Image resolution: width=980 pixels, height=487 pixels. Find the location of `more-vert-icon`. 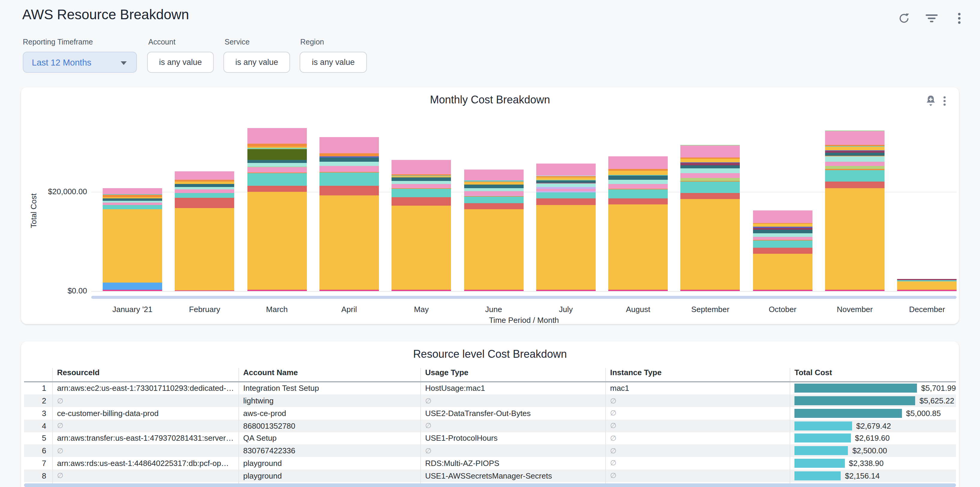

more-vert-icon is located at coordinates (959, 18).